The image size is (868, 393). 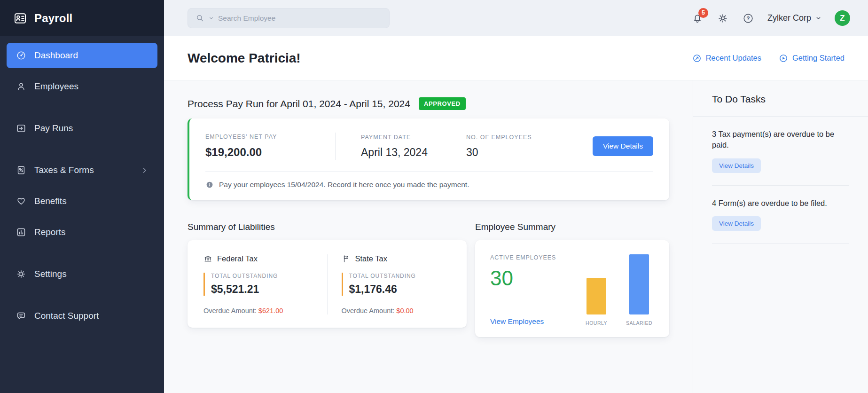 I want to click on stat-value: 30, so click(x=499, y=152).